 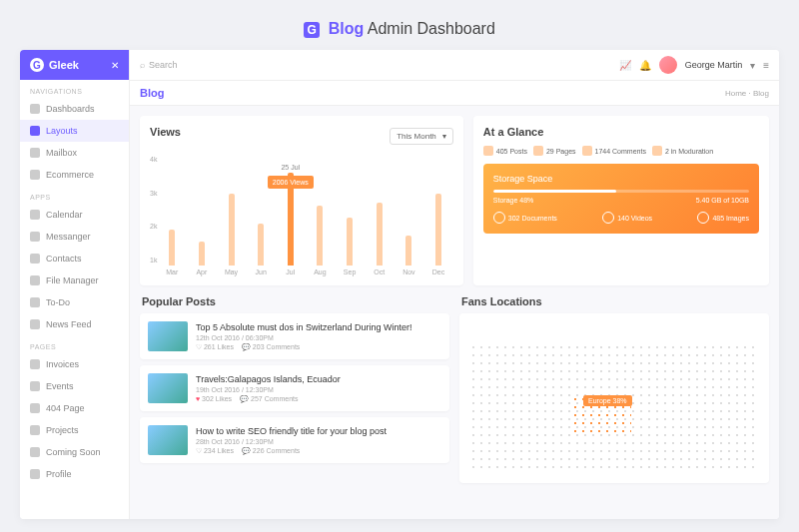 What do you see at coordinates (625, 66) in the screenshot?
I see `chart-icon: 📈` at bounding box center [625, 66].